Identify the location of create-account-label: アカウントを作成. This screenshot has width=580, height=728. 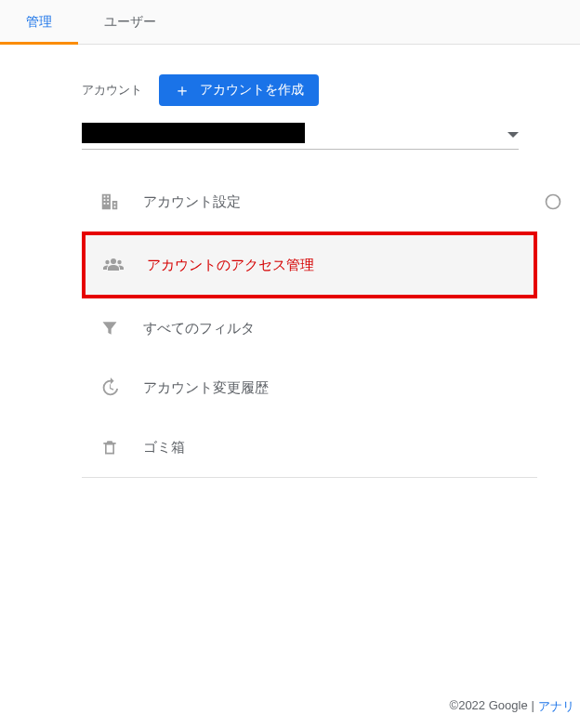
(252, 90).